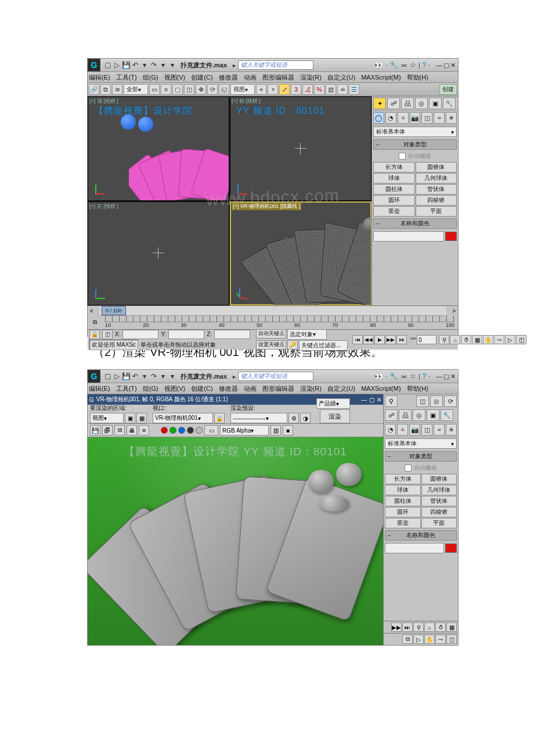 This screenshot has width=534, height=756. Describe the element at coordinates (466, 340) in the screenshot. I see `orbit-icon: ⥀` at that location.